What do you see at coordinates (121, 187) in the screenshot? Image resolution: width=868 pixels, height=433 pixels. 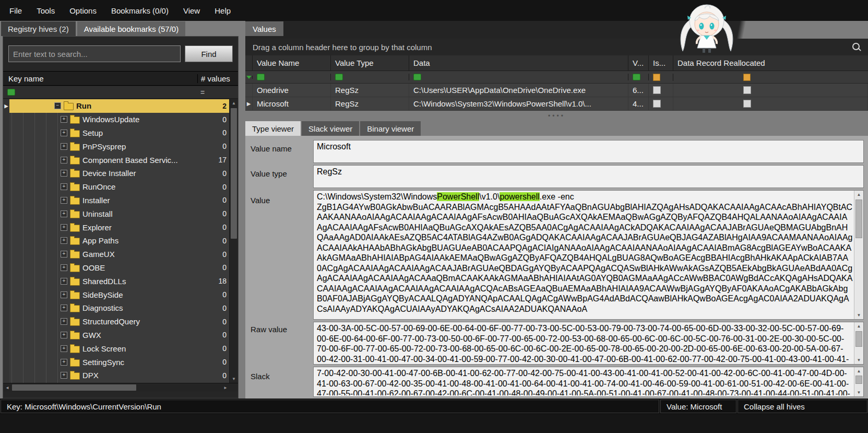 I see `tree-row: +RunOnce0` at bounding box center [121, 187].